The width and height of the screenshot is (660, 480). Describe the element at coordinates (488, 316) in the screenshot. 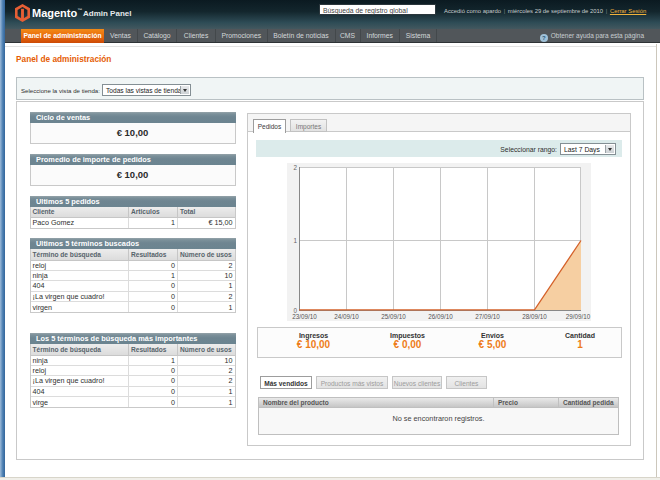

I see `svg-text: 27/09/10` at that location.